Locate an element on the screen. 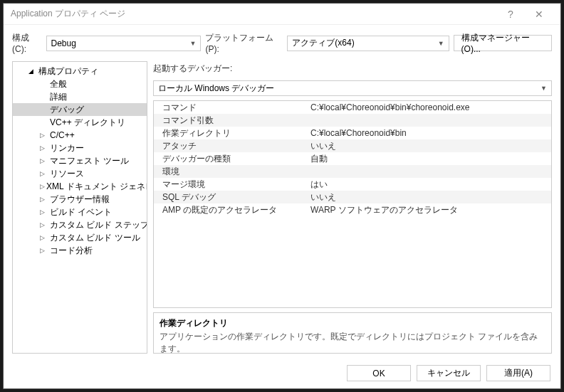  tree-item-label: VC++ ディレクトリ is located at coordinates (87, 122).